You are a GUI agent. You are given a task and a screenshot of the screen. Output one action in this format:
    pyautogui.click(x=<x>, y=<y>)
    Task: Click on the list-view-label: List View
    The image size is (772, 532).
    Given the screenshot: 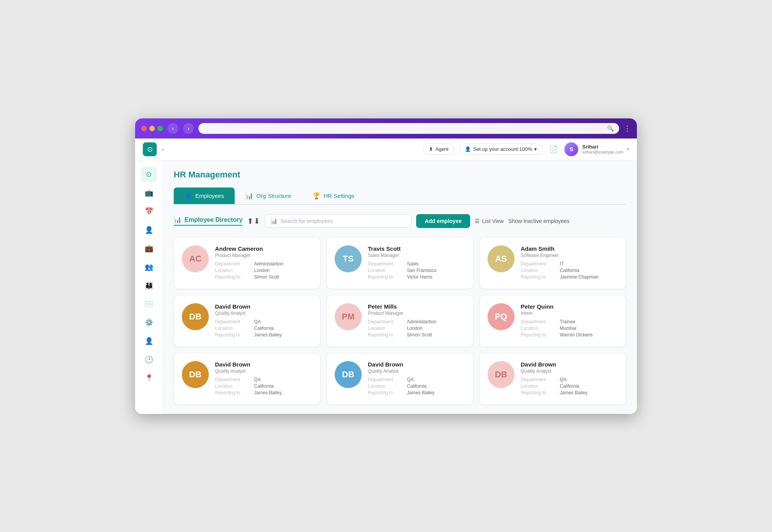 What is the action you would take?
    pyautogui.click(x=493, y=221)
    